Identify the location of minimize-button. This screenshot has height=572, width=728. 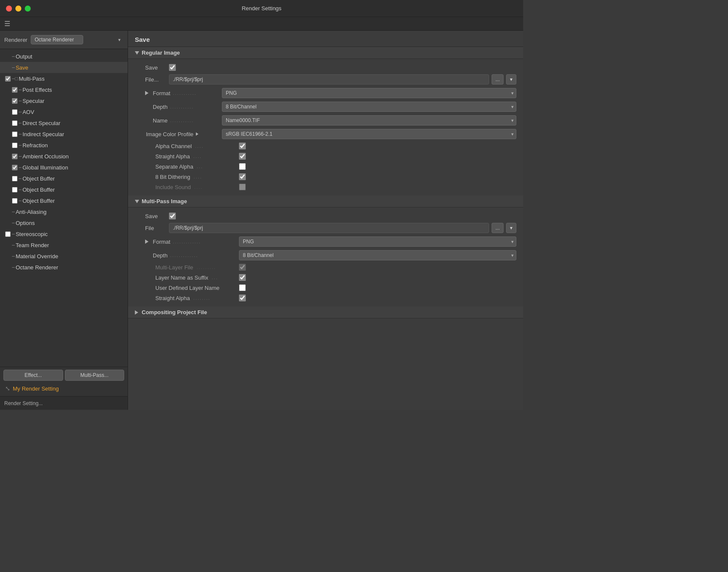
(18, 9).